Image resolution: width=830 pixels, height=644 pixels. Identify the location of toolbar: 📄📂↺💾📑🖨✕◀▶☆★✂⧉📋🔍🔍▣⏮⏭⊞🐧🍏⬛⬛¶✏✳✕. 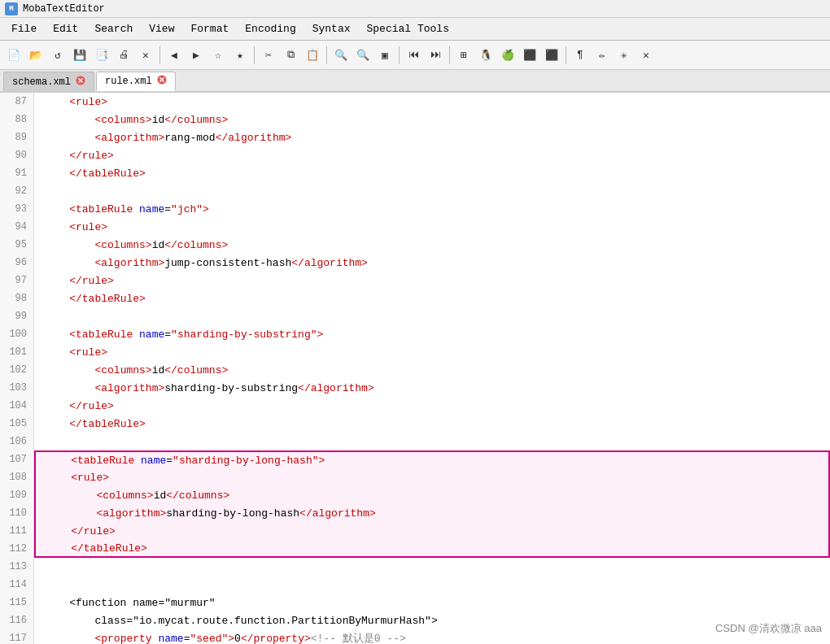
(415, 55).